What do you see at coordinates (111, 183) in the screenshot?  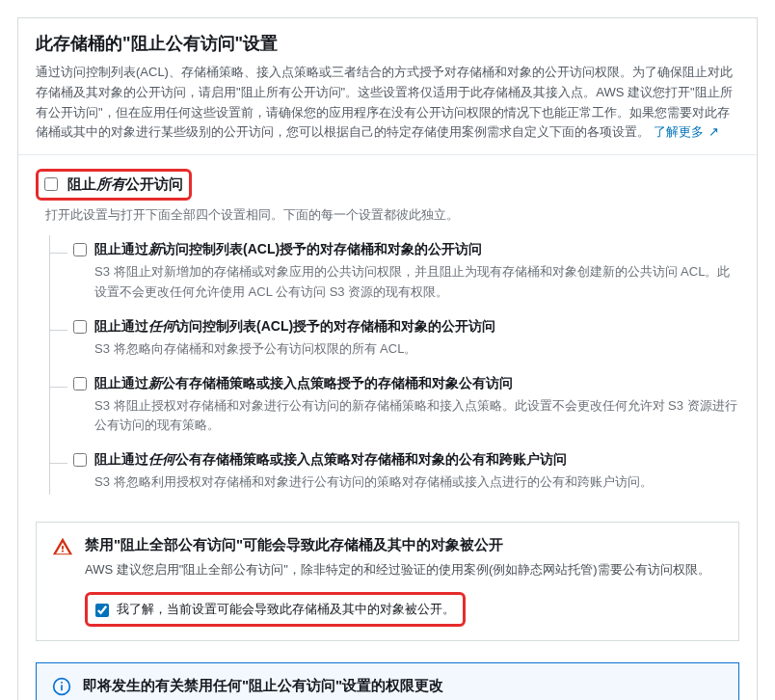 I see `block-all-em: 所有` at bounding box center [111, 183].